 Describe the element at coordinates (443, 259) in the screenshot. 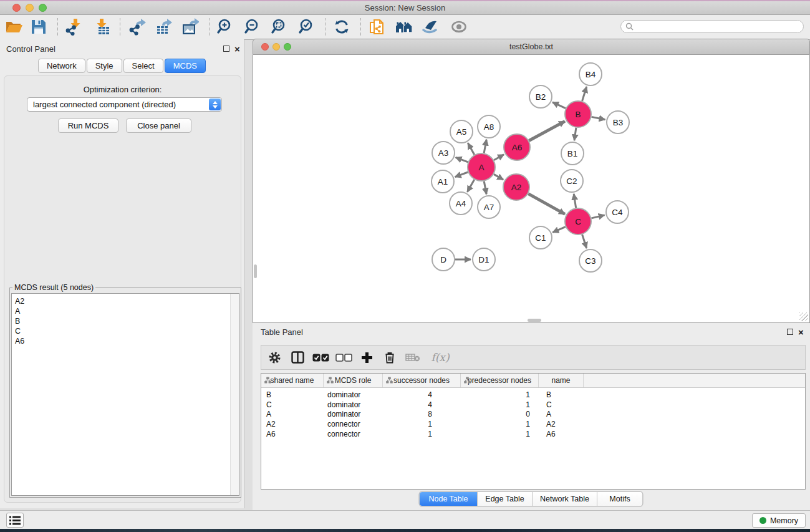

I see `graph-node-D: D` at that location.